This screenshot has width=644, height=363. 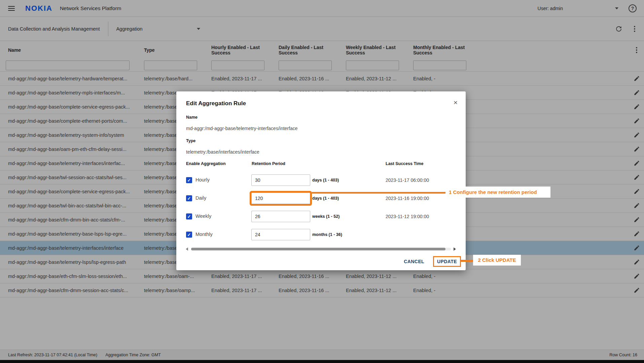 What do you see at coordinates (456, 102) in the screenshot?
I see `close-icon: ×` at bounding box center [456, 102].